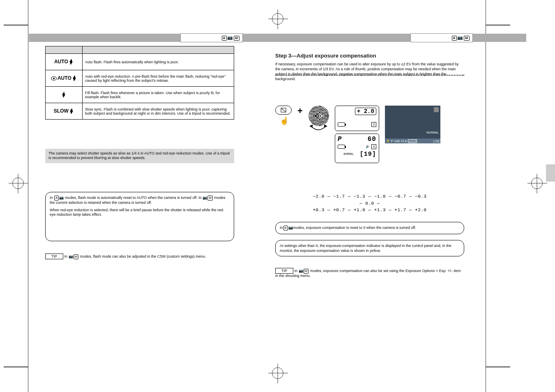  I want to click on monitor-flash-icon: ⚡, so click(388, 141).